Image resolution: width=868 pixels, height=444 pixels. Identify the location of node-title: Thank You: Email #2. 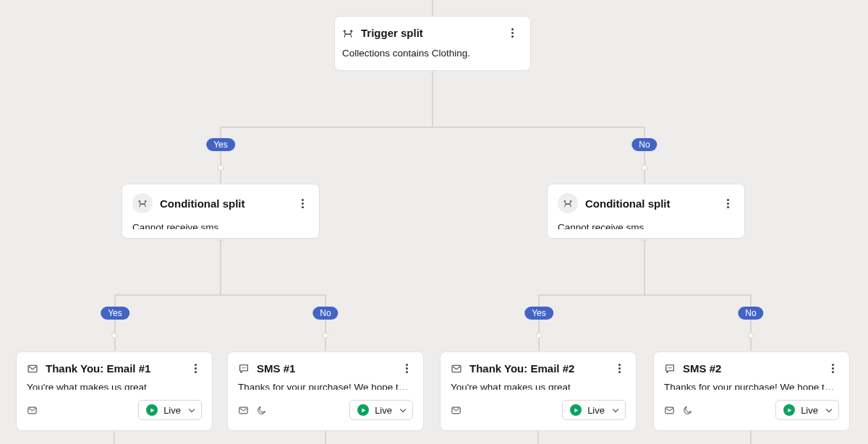
(522, 369).